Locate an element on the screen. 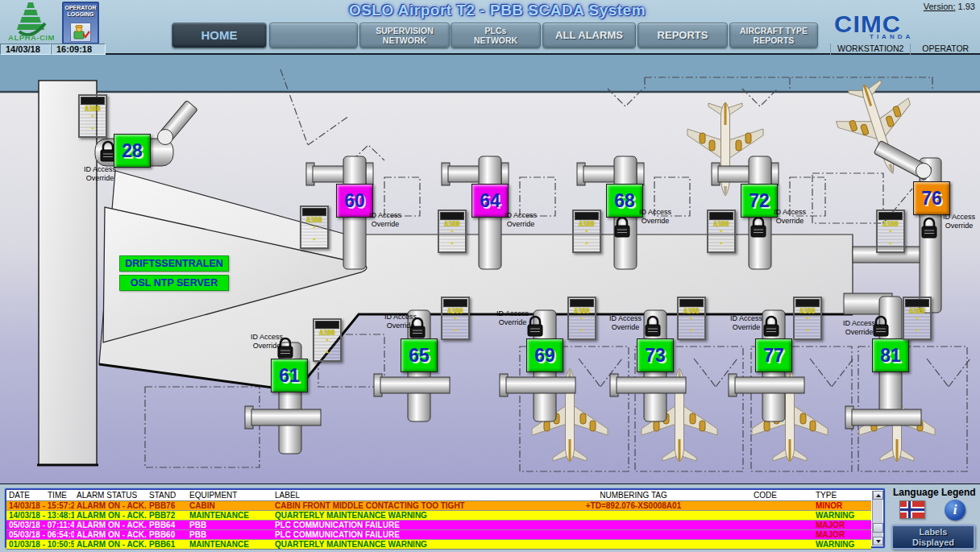 This screenshot has width=980, height=552. taxiway-band is located at coordinates (490, 73).